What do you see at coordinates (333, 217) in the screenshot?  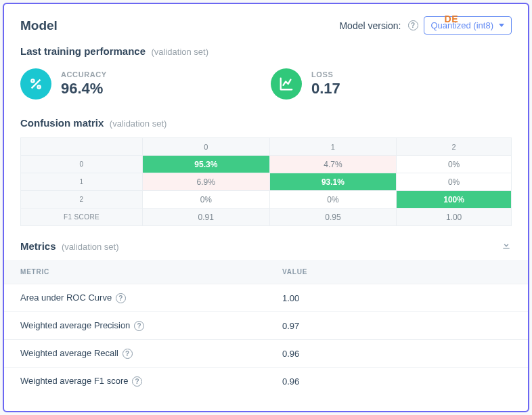 I see `cm-f1-1: 0.95` at bounding box center [333, 217].